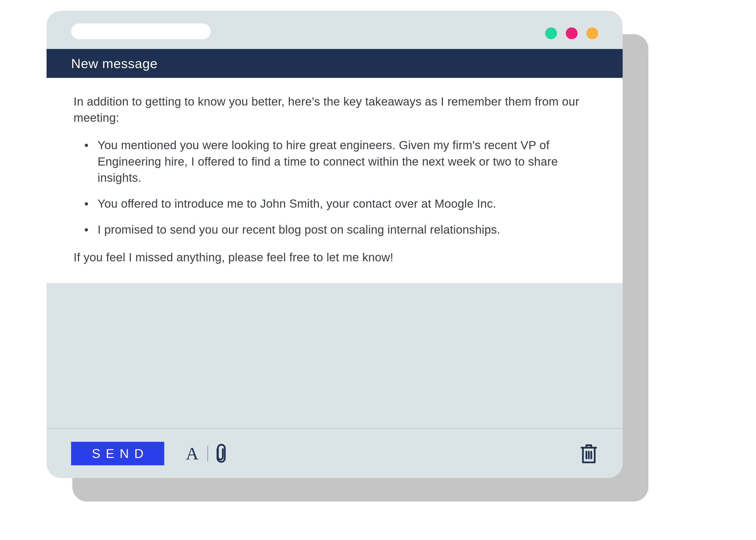 This screenshot has width=756, height=540. What do you see at coordinates (589, 454) in the screenshot?
I see `trash-icon` at bounding box center [589, 454].